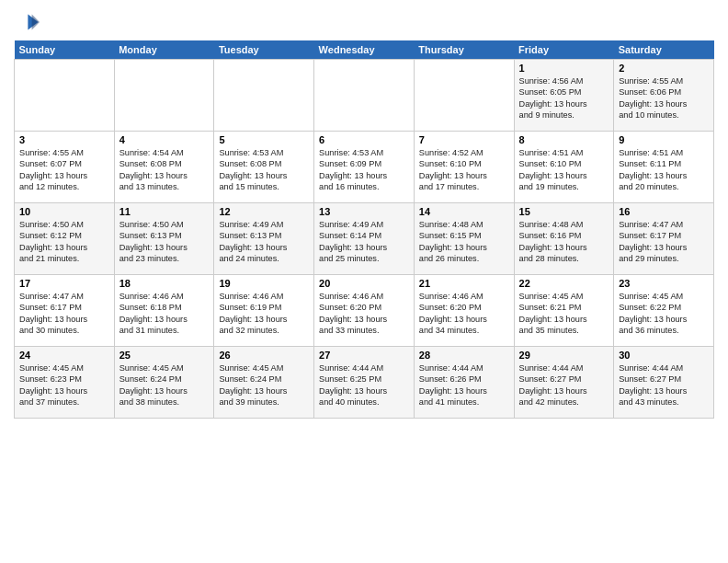 This screenshot has height=563, width=728. What do you see at coordinates (164, 311) in the screenshot?
I see `calendar-cell: 18Sunrise: 4:46 AM Sunset: 6:18 PM Dayli…` at bounding box center [164, 311].